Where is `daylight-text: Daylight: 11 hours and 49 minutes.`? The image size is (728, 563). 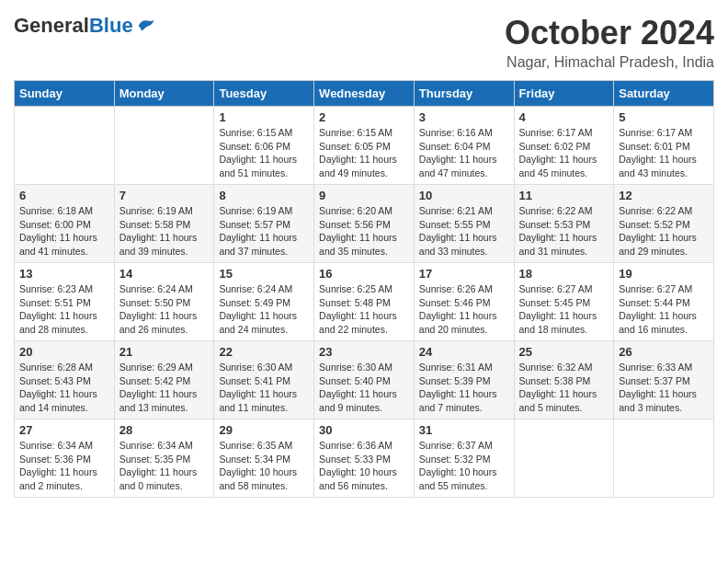 daylight-text: Daylight: 11 hours and 49 minutes. is located at coordinates (358, 166).